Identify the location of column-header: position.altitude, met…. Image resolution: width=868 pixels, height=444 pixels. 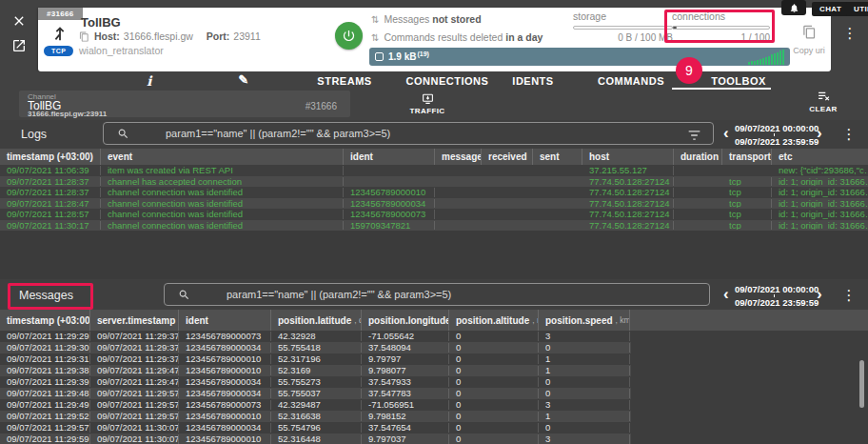
(494, 320).